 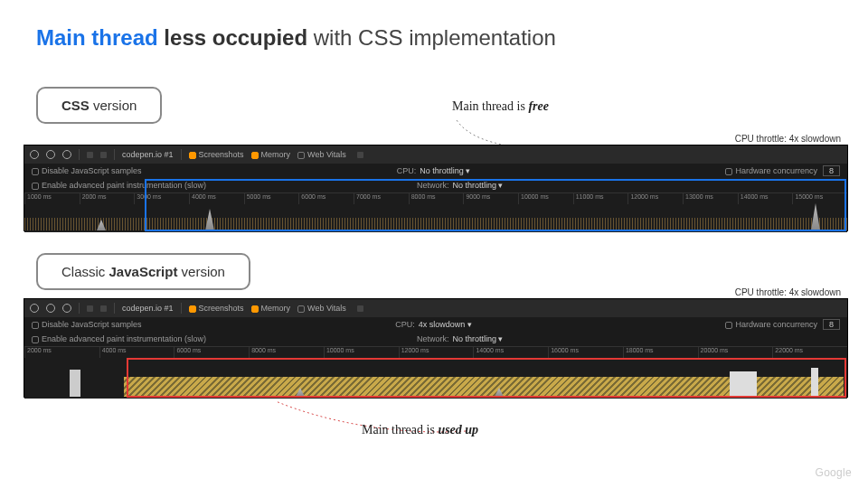 I want to click on tick: 7000 ms, so click(x=382, y=199).